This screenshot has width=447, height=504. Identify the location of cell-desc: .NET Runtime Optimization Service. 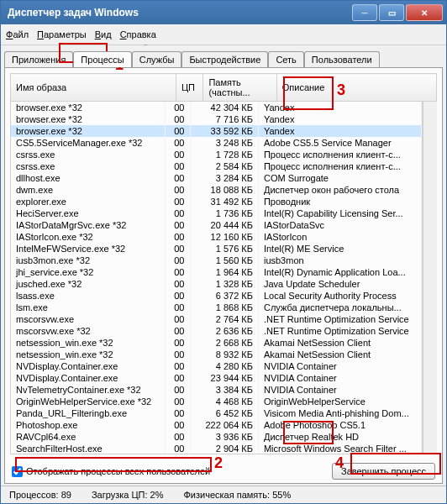
(339, 319).